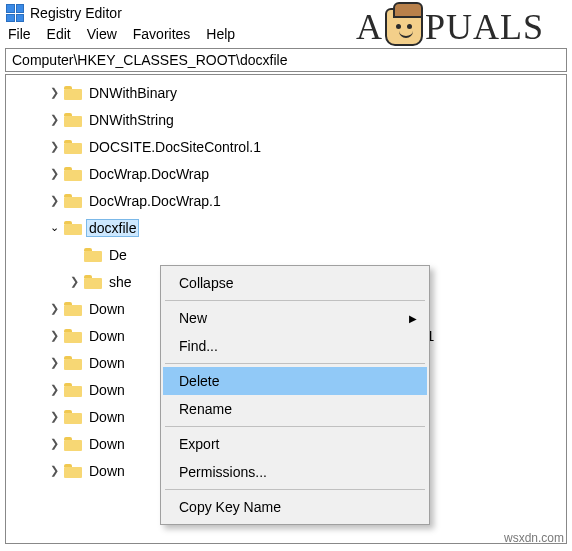  Describe the element at coordinates (286, 60) in the screenshot. I see `address-bar: Computer\HKEY_CLASSES_ROOT\docxfile` at that location.